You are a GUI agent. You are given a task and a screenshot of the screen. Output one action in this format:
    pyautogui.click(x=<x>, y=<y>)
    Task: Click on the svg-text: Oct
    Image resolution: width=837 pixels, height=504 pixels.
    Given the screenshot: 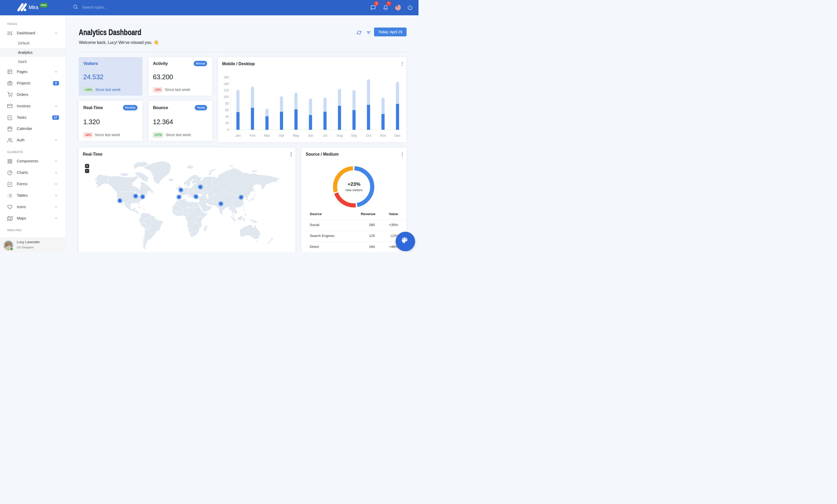 What is the action you would take?
    pyautogui.click(x=369, y=135)
    